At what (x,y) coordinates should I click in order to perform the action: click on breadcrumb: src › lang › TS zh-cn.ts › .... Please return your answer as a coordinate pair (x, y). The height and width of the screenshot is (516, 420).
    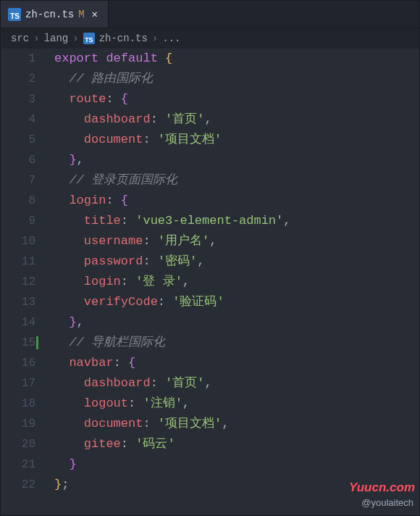
    Looking at the image, I should click on (210, 38).